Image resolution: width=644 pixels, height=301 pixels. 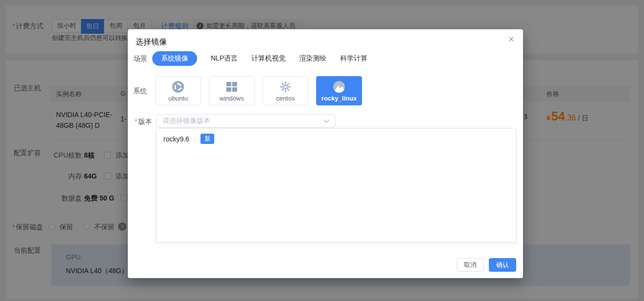 What do you see at coordinates (136, 121) in the screenshot?
I see `required-asterisk: *` at bounding box center [136, 121].